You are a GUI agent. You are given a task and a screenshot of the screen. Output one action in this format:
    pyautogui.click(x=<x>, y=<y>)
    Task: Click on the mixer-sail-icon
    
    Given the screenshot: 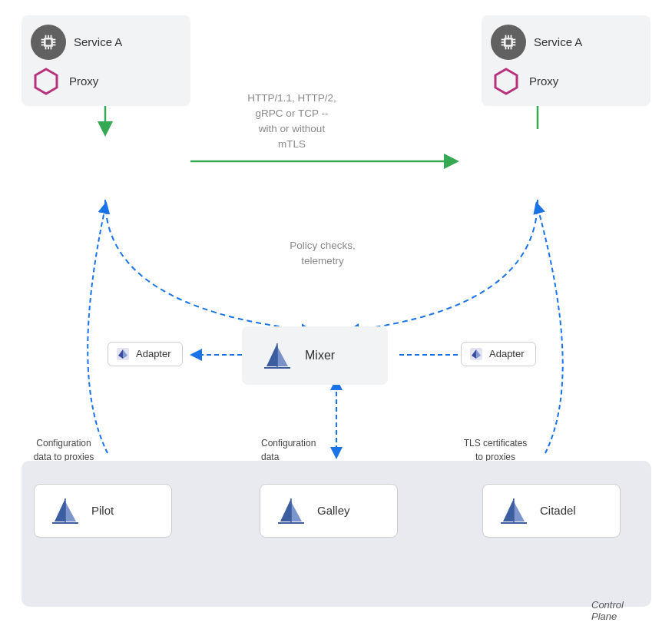 What is the action you would take?
    pyautogui.click(x=277, y=356)
    